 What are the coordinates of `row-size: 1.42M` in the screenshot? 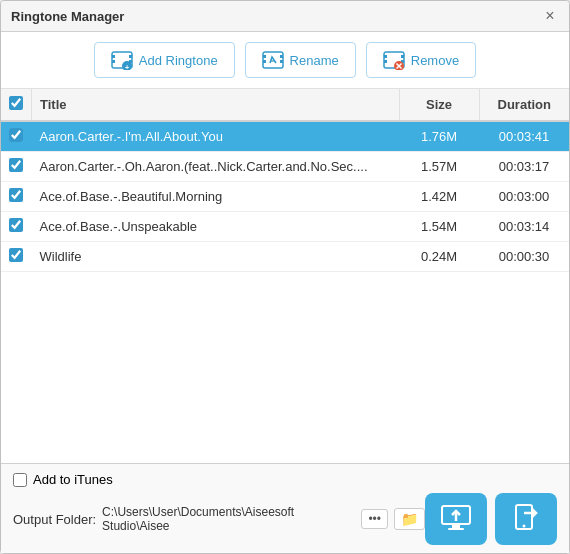 It's located at (439, 197).